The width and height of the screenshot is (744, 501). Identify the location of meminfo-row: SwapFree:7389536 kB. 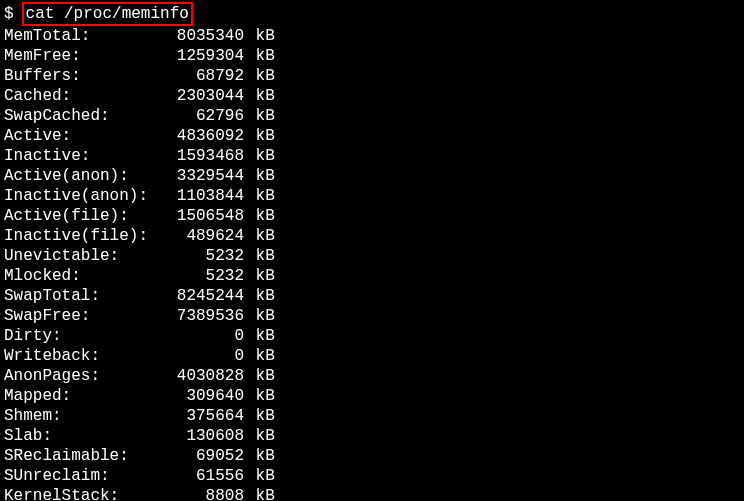
(372, 316).